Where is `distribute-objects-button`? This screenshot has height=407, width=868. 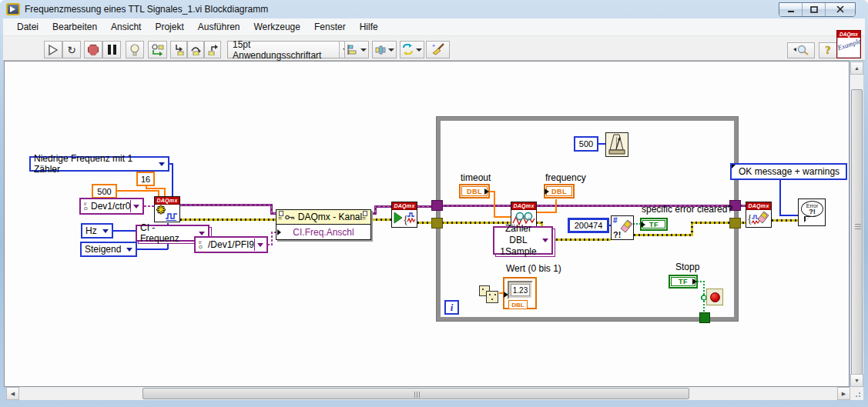
distribute-objects-button is located at coordinates (384, 49).